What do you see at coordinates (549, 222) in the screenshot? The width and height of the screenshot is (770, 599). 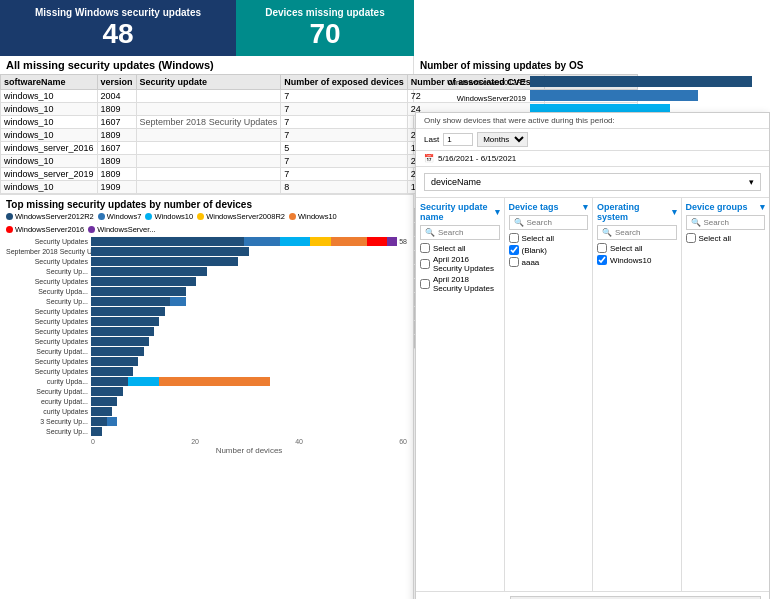 I see `tags-search: 🔍` at bounding box center [549, 222].